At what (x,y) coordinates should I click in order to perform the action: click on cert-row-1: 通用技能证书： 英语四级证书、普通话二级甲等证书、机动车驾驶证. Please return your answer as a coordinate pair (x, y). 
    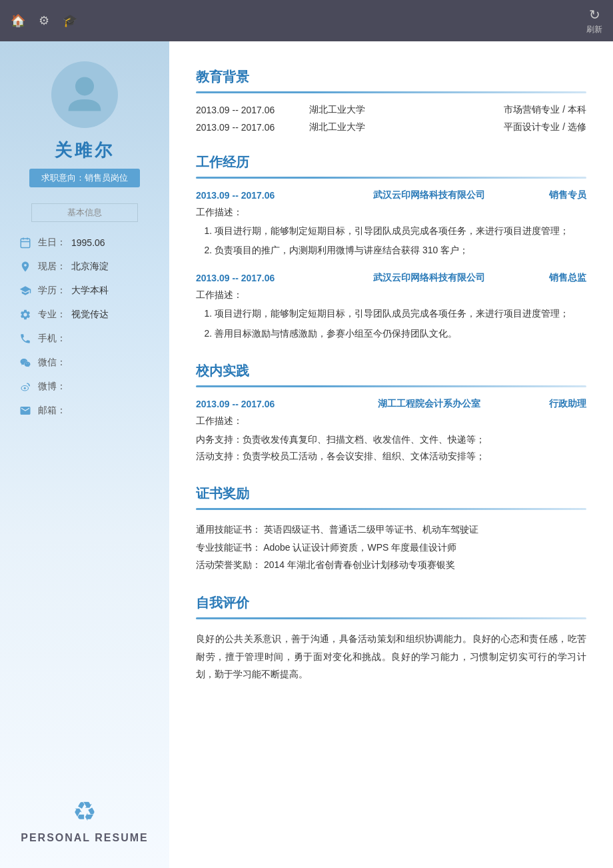
    Looking at the image, I should click on (391, 529).